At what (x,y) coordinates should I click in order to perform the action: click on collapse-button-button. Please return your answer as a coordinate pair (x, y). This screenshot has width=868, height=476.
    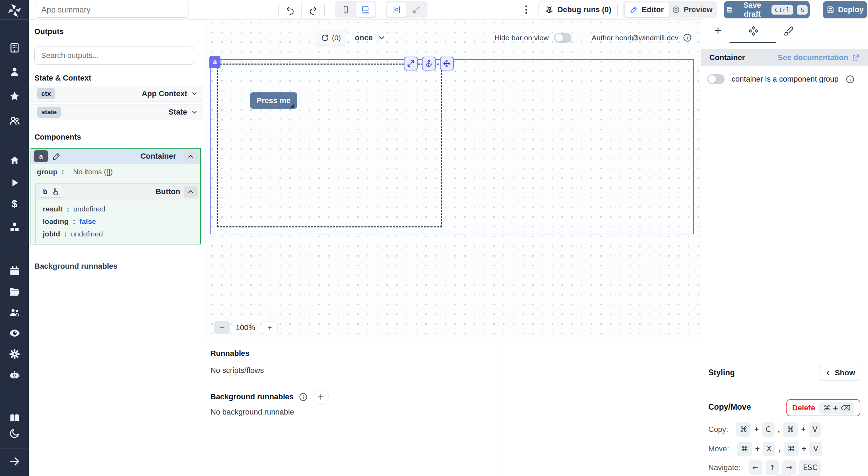
    Looking at the image, I should click on (191, 192).